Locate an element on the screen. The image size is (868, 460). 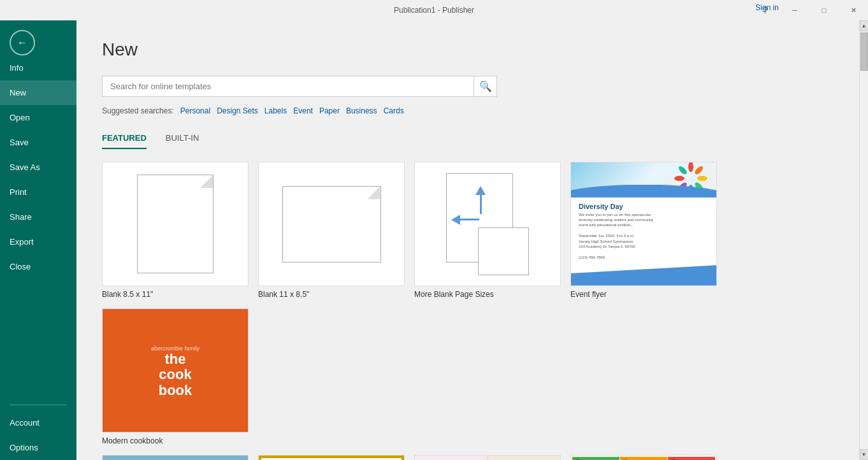
template-thumb-thank-you: ❧ THANK YOU is located at coordinates (175, 457).